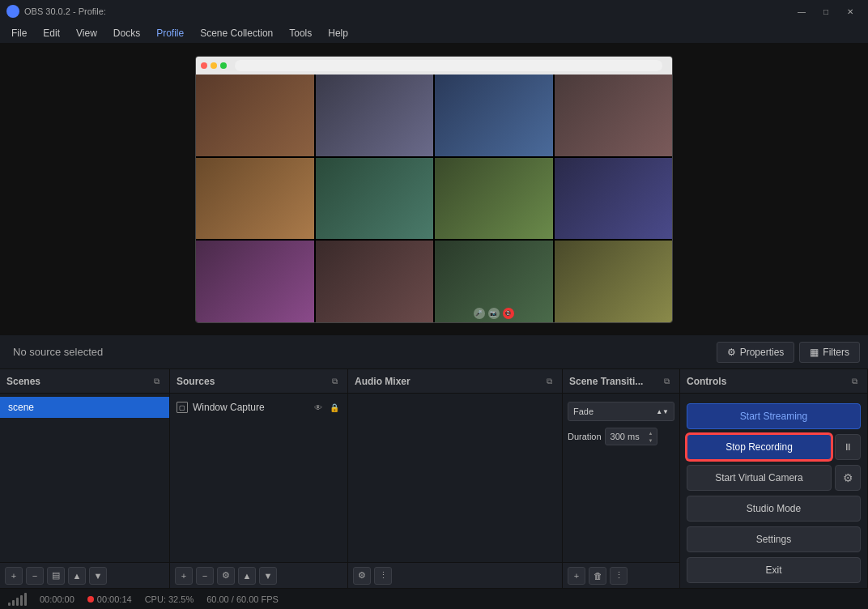 The height and width of the screenshot is (609, 868). What do you see at coordinates (156, 381) in the screenshot?
I see `scenes-float-button: ⧉` at bounding box center [156, 381].